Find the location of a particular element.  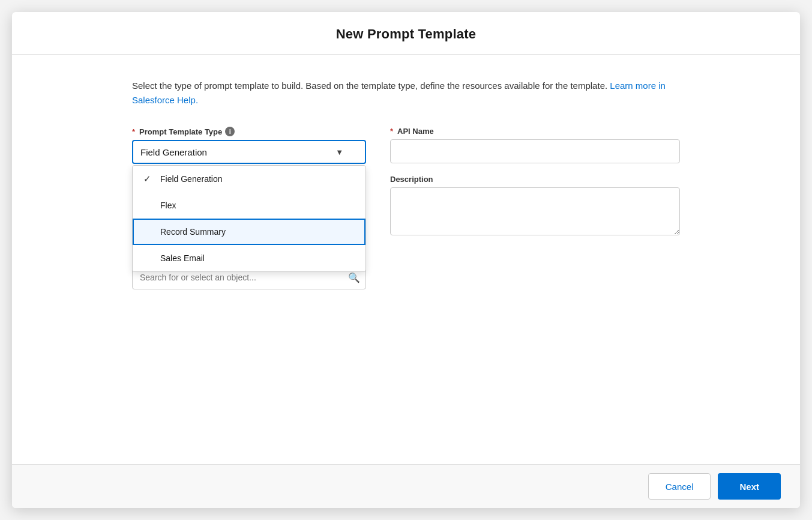

dropdown-menu: ✓ Field Generation Flex Record Summary S… is located at coordinates (249, 219).